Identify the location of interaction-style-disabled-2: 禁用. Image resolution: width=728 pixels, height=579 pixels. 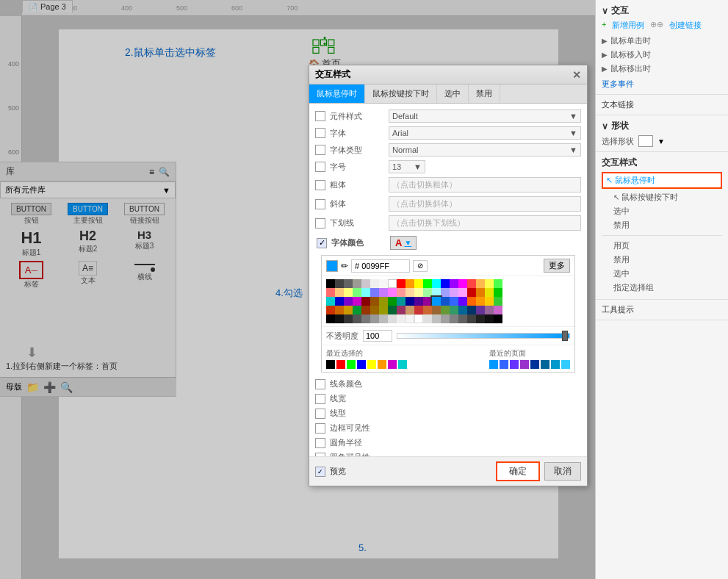
(662, 260).